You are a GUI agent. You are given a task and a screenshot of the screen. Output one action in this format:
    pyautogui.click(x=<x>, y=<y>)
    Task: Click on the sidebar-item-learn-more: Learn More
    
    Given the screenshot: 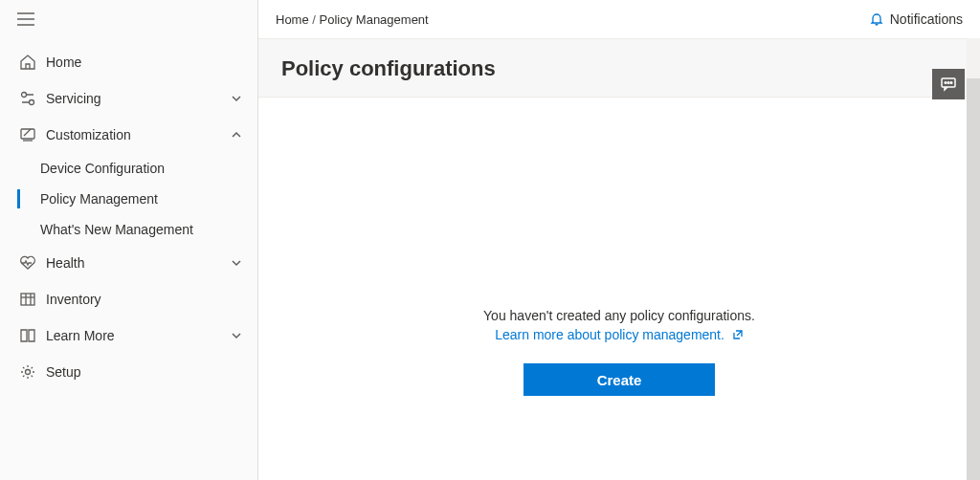 What is the action you would take?
    pyautogui.click(x=128, y=336)
    